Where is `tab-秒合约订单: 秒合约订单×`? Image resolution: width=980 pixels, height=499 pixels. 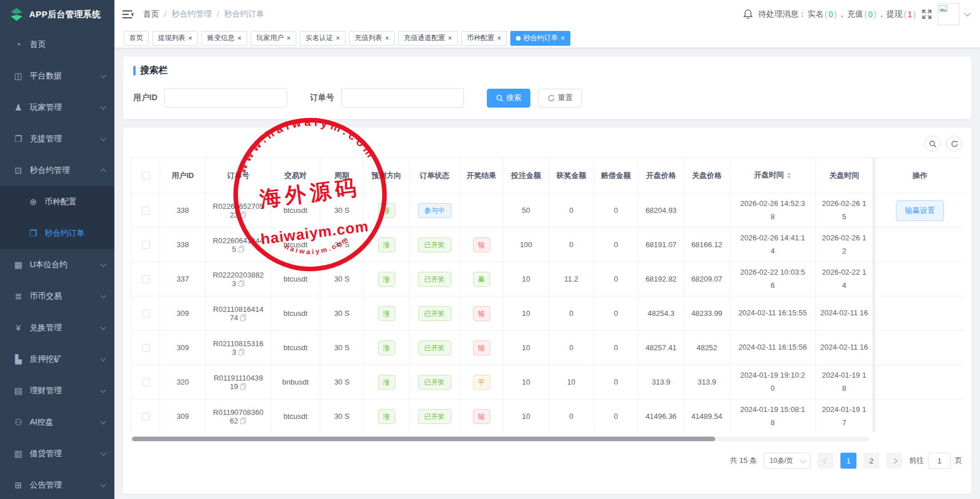
tab-秒合约订单: 秒合约订单× is located at coordinates (540, 38).